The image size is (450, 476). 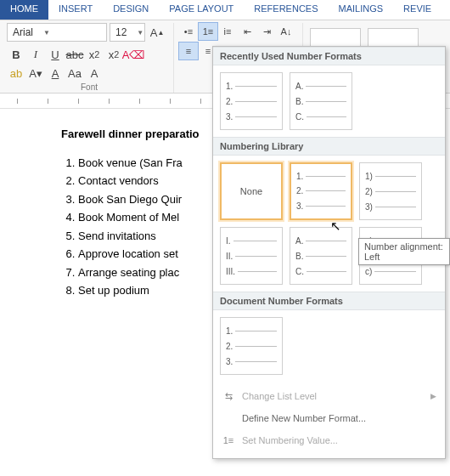 I want to click on tab-insert: INSERT, so click(x=76, y=10).